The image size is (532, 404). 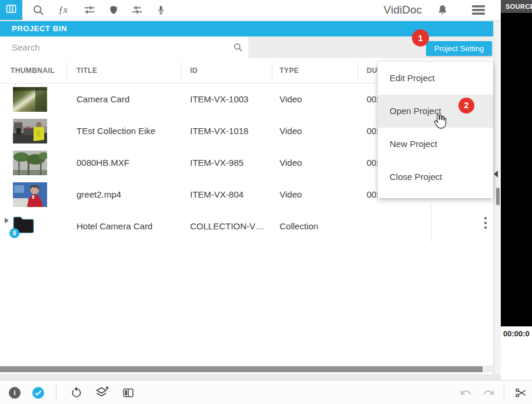 I want to click on hamburger-menu-icon, so click(x=478, y=10).